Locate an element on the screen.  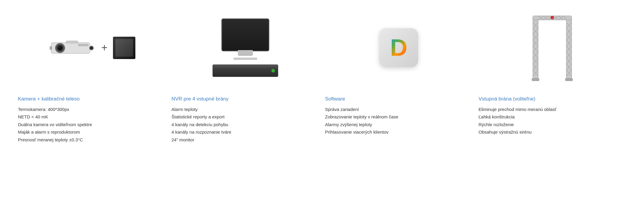
gate-title: Vstupná brána (voliteľne) is located at coordinates (507, 99).